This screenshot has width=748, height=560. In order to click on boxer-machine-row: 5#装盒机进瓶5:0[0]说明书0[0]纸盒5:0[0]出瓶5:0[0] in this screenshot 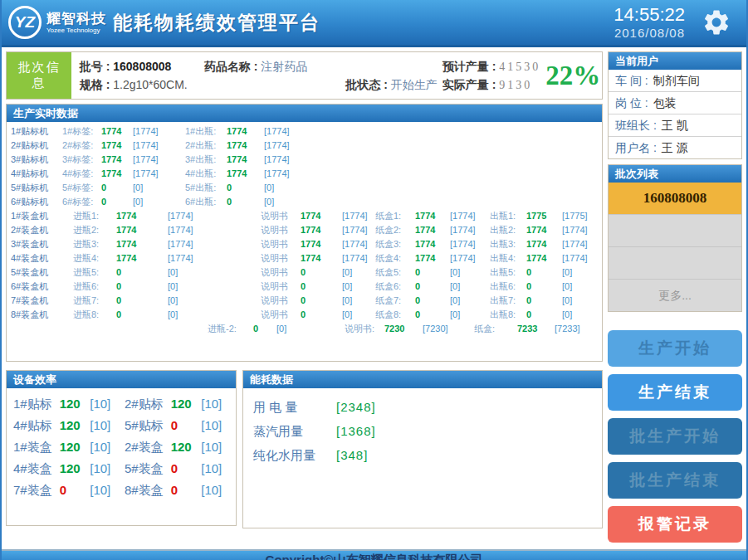, I will do `click(306, 272)`.